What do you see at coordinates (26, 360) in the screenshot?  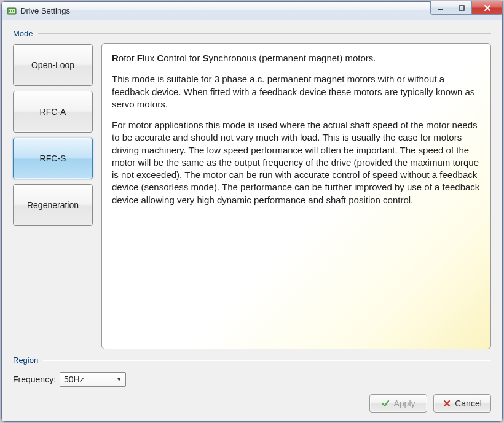 I see `region-group-text: Region` at bounding box center [26, 360].